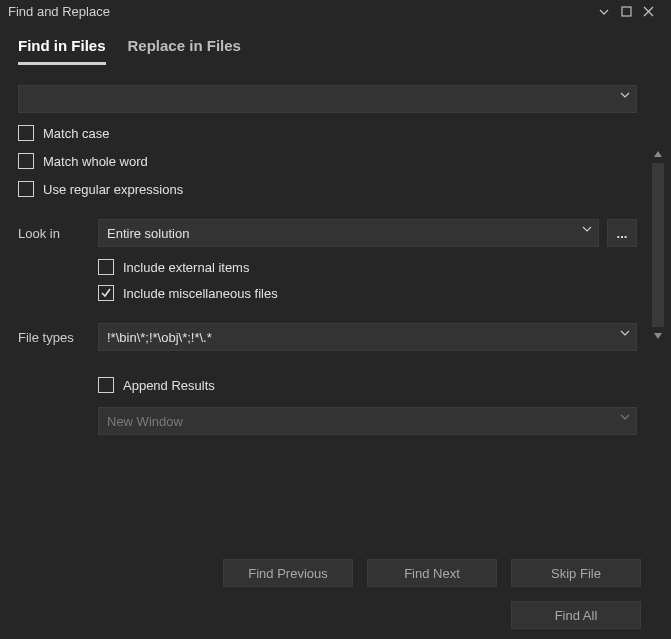 The height and width of the screenshot is (639, 671). What do you see at coordinates (186, 268) in the screenshot?
I see `include-external-label: Include external items` at bounding box center [186, 268].